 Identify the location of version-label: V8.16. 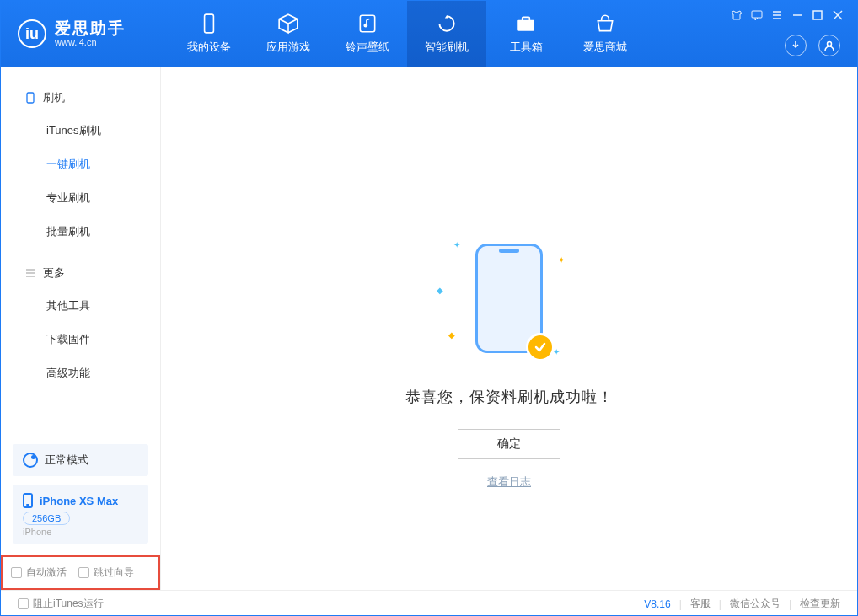
(657, 604).